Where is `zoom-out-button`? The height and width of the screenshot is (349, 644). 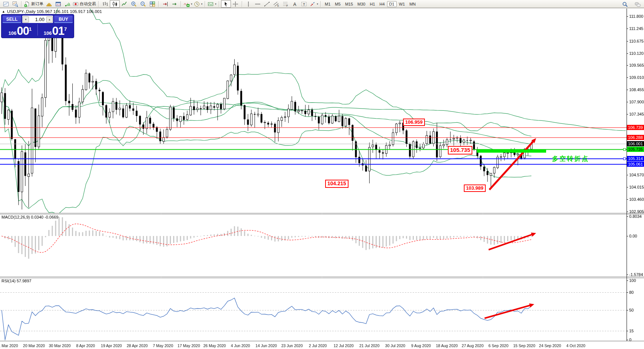 zoom-out-button is located at coordinates (143, 4).